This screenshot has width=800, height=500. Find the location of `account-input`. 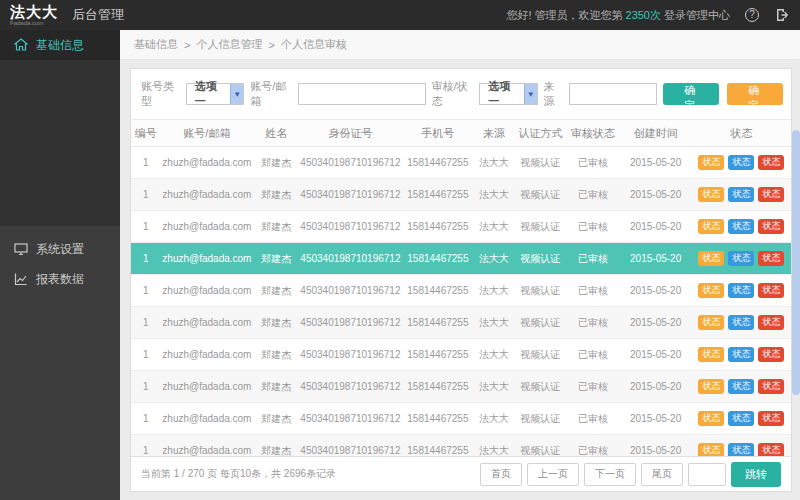

account-input is located at coordinates (362, 94).